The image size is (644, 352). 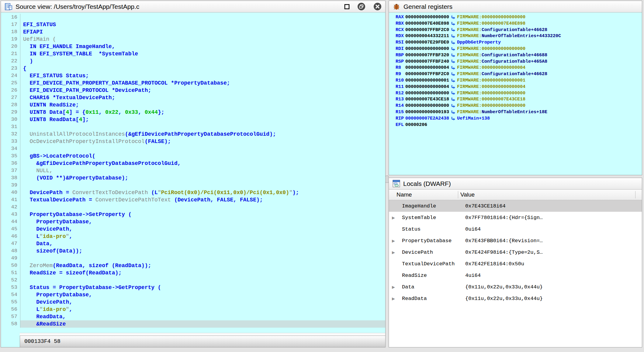 What do you see at coordinates (193, 288) in the screenshot?
I see `code-line-53: 53 Status = PropertyDatabase->GetPropert…` at bounding box center [193, 288].